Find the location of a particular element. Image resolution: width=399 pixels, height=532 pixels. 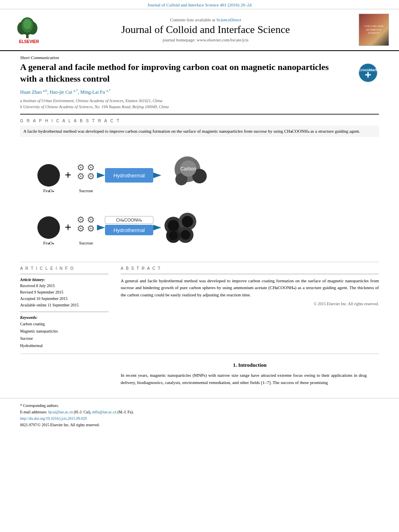

intro-left-spacer is located at coordinates (64, 374).